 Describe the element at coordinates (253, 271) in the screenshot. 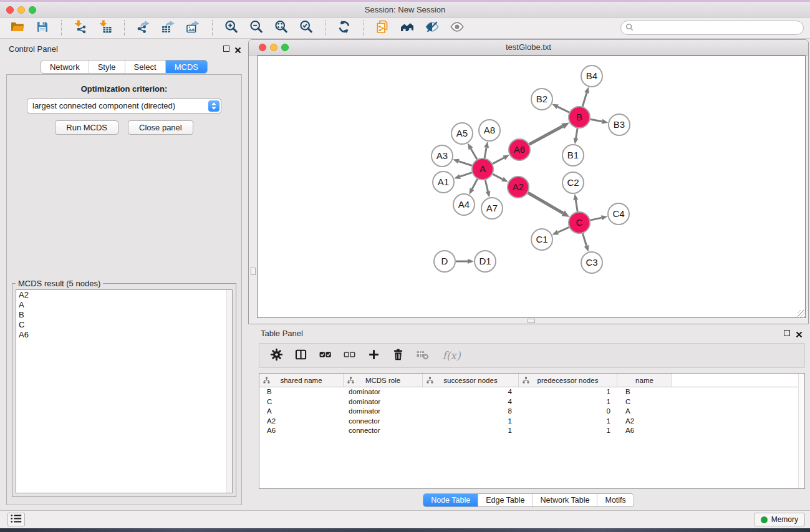

I see `vertical-scroll-thumb` at that location.